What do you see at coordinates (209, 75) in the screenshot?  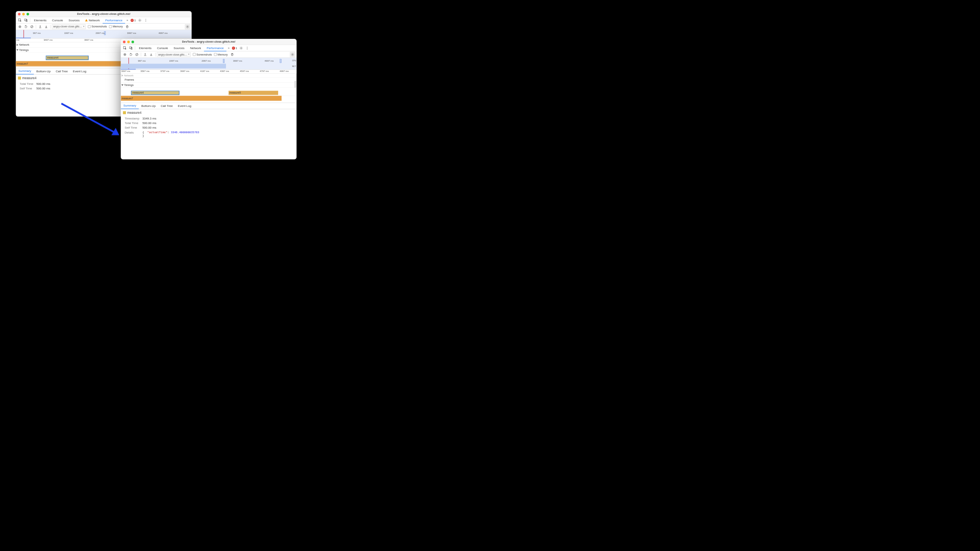 I see `lane-network-collapsed: Network` at bounding box center [209, 75].